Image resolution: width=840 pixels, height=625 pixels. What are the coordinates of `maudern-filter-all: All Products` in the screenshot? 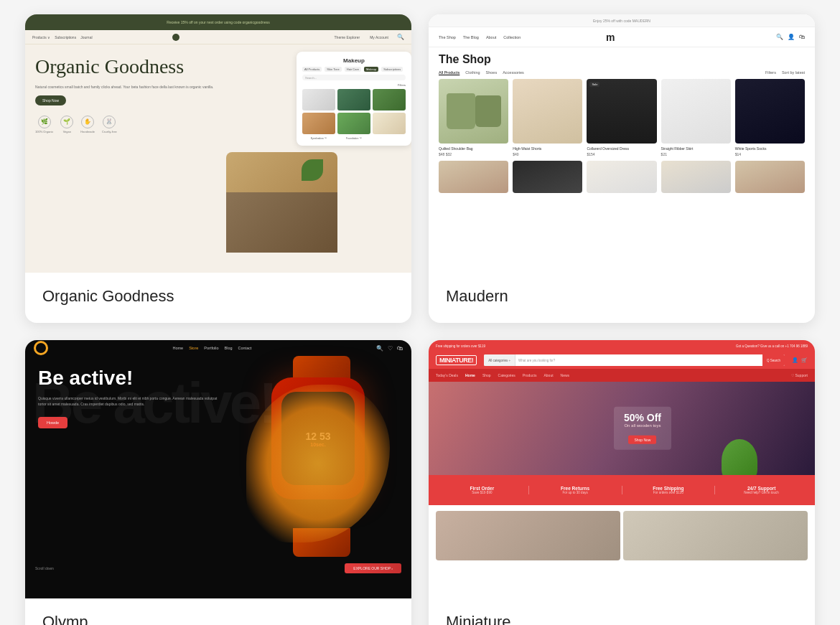 It's located at (449, 72).